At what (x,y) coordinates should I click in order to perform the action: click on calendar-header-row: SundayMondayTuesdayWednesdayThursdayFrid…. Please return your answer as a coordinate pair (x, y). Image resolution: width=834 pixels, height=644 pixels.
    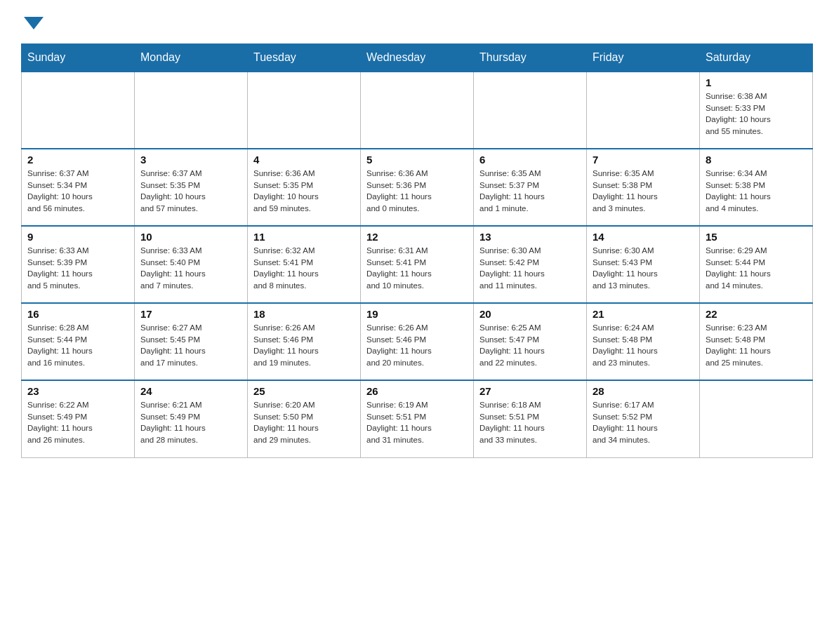
    Looking at the image, I should click on (417, 58).